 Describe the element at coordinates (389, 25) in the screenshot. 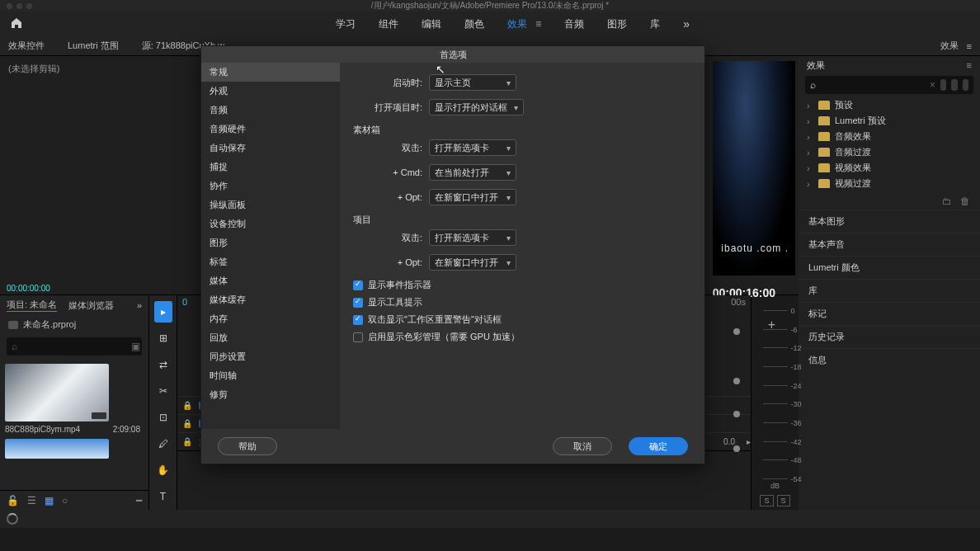

I see `ws-assembly: 组件` at that location.